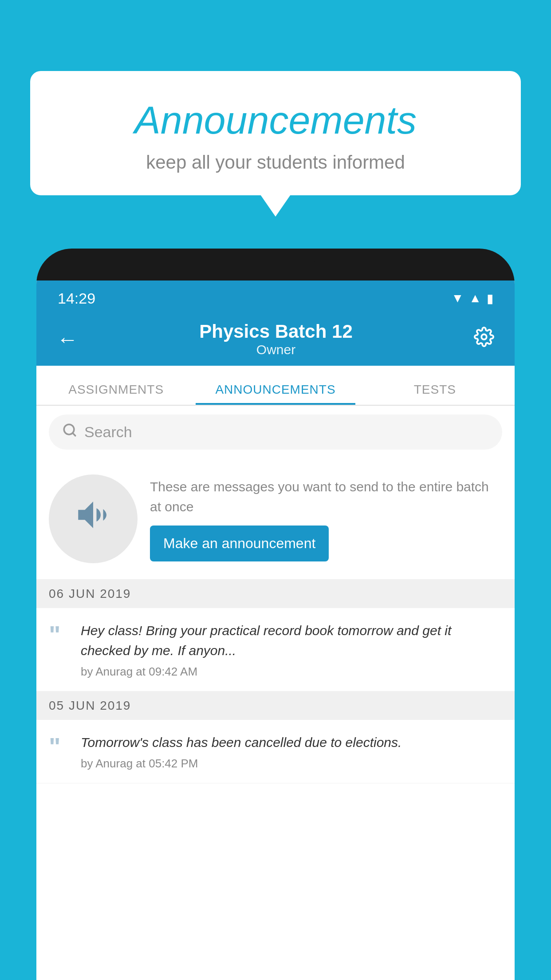 The image size is (551, 980). Describe the element at coordinates (276, 350) in the screenshot. I see `app-bar-subtitle: Owner` at that location.